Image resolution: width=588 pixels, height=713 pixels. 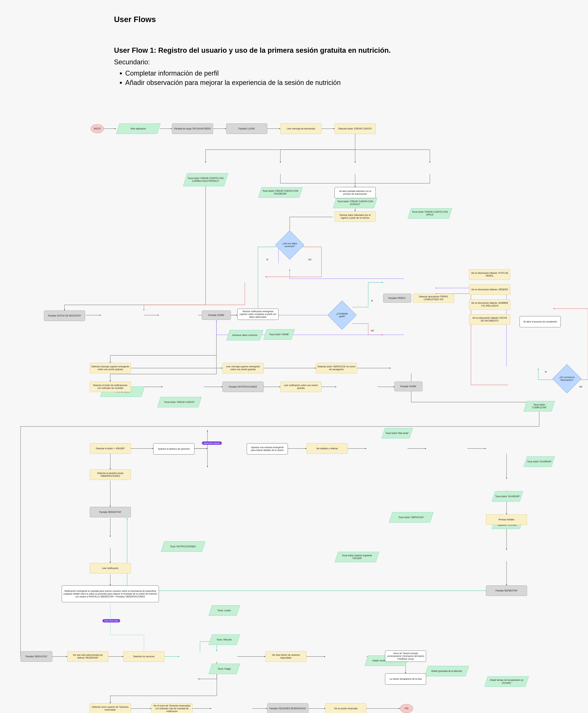 I want to click on action-detect-services: Detectar botón 'SERVICIOS' en menú de na…, so click(x=337, y=368).